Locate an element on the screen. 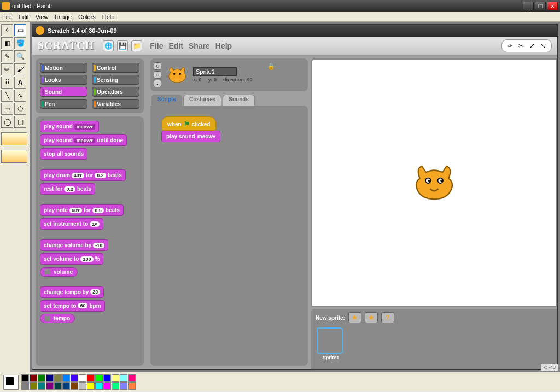  smenu-file: File is located at coordinates (156, 46).